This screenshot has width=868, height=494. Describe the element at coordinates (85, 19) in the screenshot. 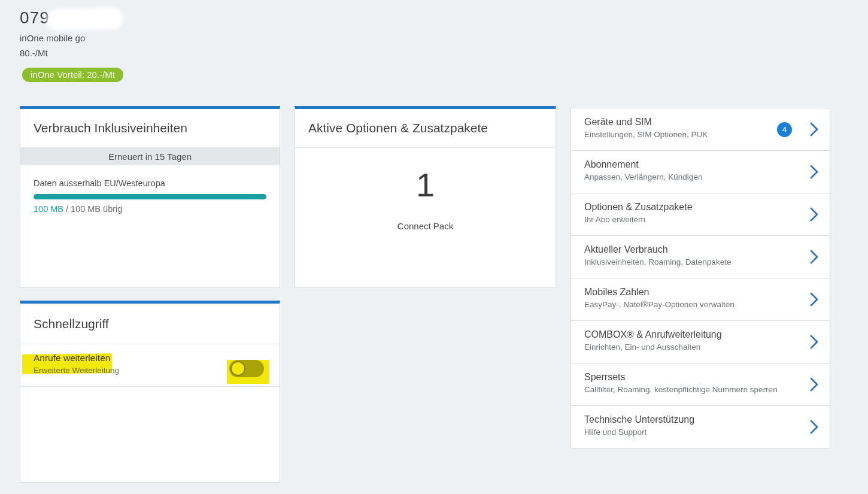

I see `redacted-phone-number-blur` at that location.